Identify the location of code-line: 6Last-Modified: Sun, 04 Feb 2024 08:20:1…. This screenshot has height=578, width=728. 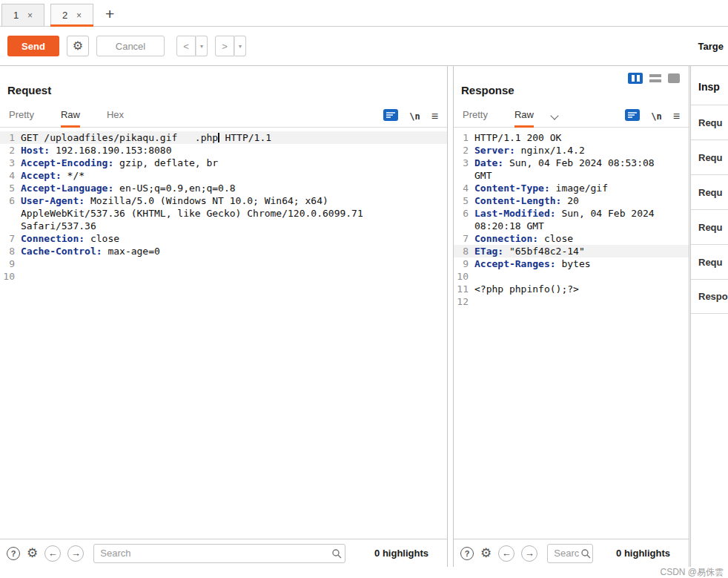
(571, 220).